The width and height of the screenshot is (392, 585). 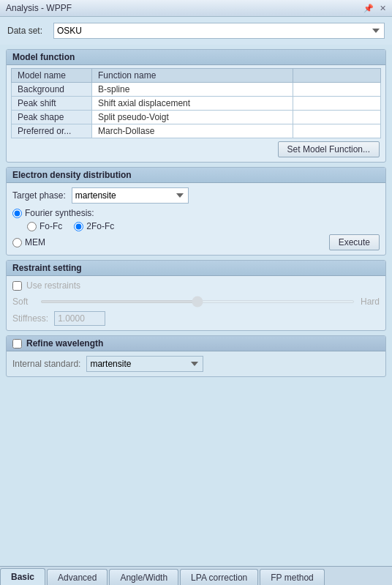 I want to click on tab-fp-method: FP method, so click(x=292, y=577).